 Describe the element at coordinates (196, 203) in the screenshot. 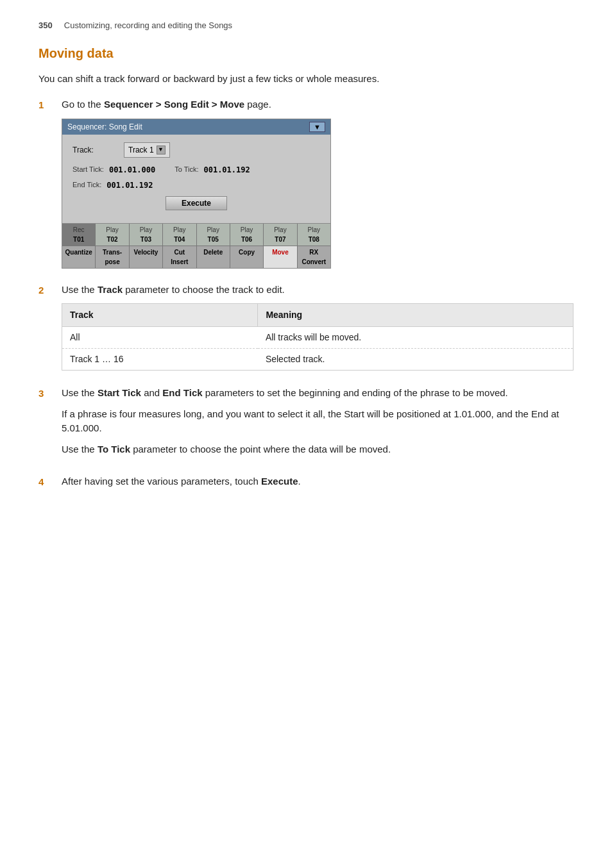

I see `seq-execute-button: Execute` at that location.